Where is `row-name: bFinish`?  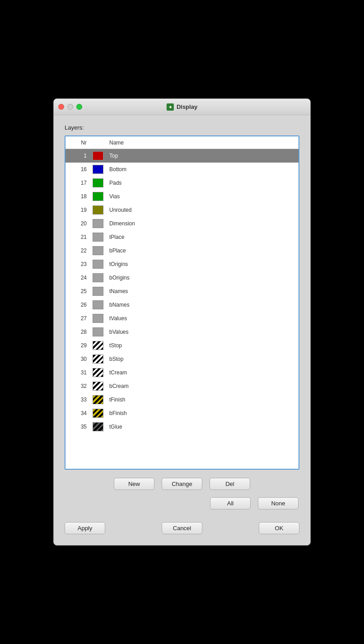 row-name: bFinish is located at coordinates (202, 413).